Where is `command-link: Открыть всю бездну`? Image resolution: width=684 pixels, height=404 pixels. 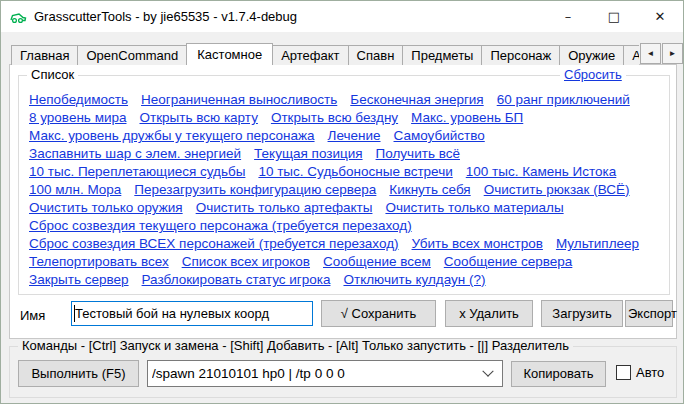 command-link: Открыть всю бездну is located at coordinates (334, 118).